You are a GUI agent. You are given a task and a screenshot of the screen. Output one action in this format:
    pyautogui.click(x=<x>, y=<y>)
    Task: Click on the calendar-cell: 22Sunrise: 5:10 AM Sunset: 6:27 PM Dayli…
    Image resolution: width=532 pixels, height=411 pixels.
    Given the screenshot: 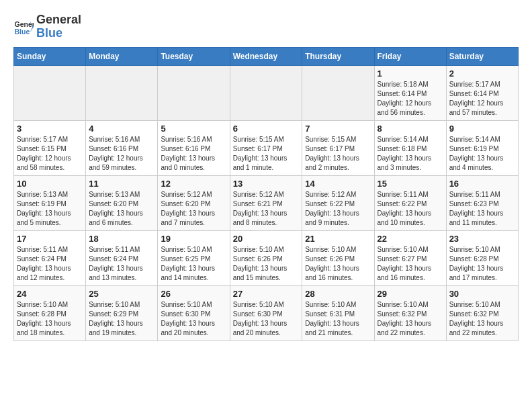 What is the action you would take?
    pyautogui.click(x=410, y=258)
    